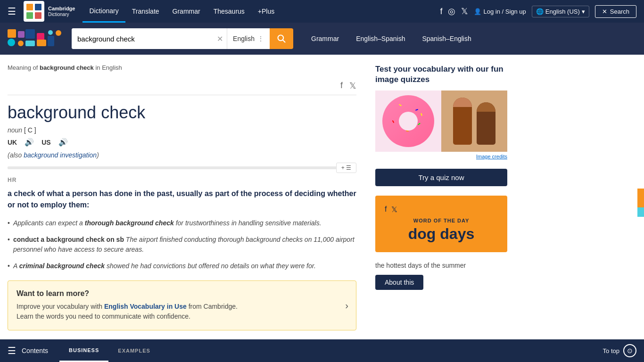 This screenshot has height=362, width=644. Describe the element at coordinates (146, 11) in the screenshot. I see `nav-translate: Translate` at that location.